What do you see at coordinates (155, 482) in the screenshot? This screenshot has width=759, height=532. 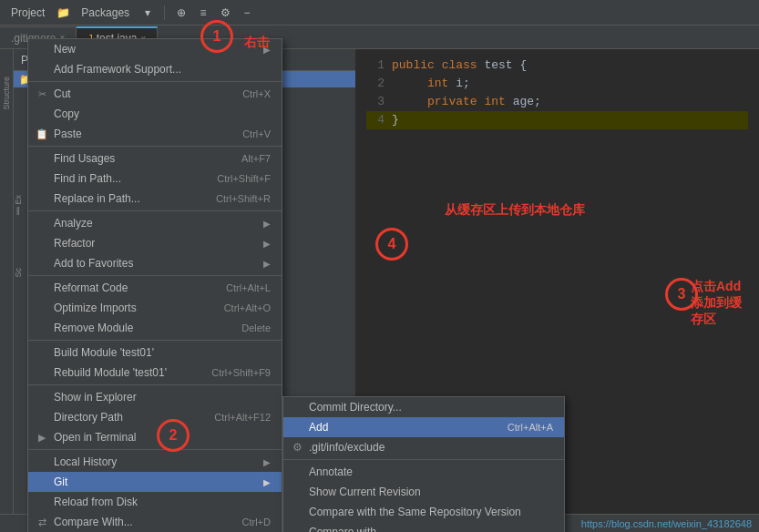 I see `menu-git: Git ▶` at bounding box center [155, 482].